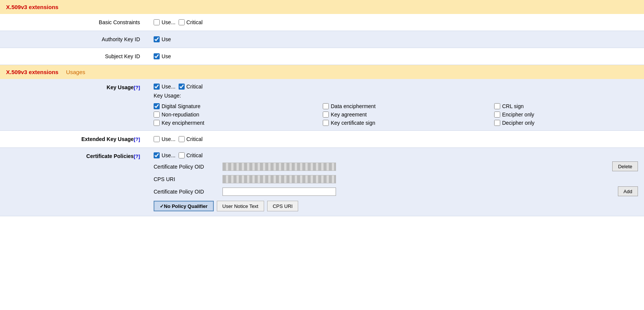  I want to click on add-button: Add, so click(628, 191).